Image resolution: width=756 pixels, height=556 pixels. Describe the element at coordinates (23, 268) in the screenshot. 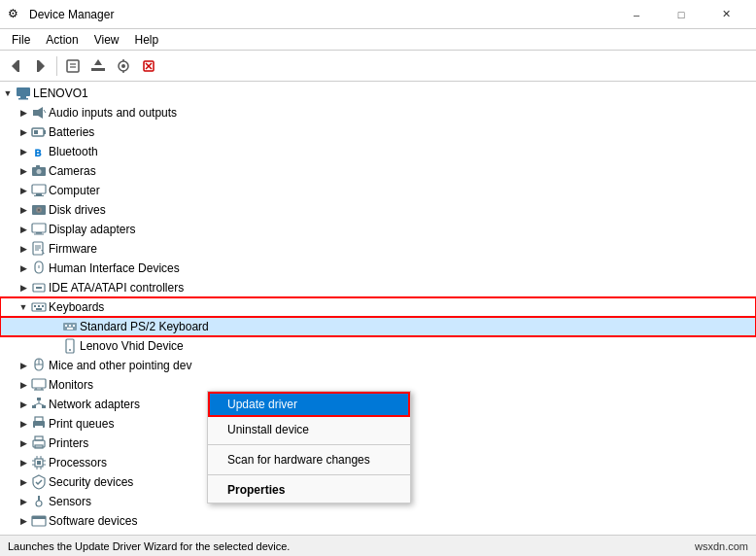

I see `expand-hid: ▶` at that location.